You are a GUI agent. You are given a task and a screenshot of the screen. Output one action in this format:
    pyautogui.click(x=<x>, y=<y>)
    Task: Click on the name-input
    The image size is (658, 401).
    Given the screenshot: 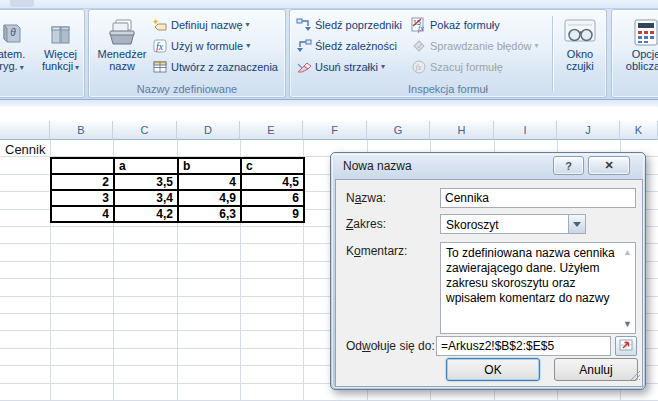 What is the action you would take?
    pyautogui.click(x=538, y=198)
    